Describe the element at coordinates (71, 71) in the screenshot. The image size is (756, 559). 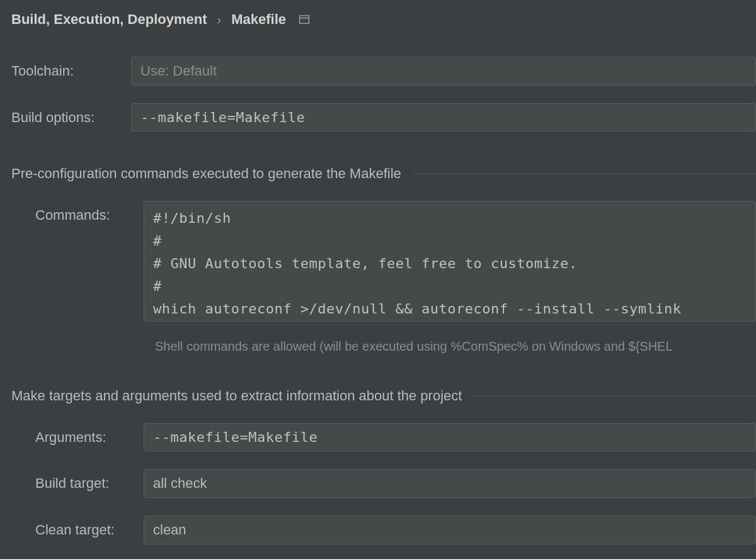
I see `toolchain-label: Toolchain:` at that location.